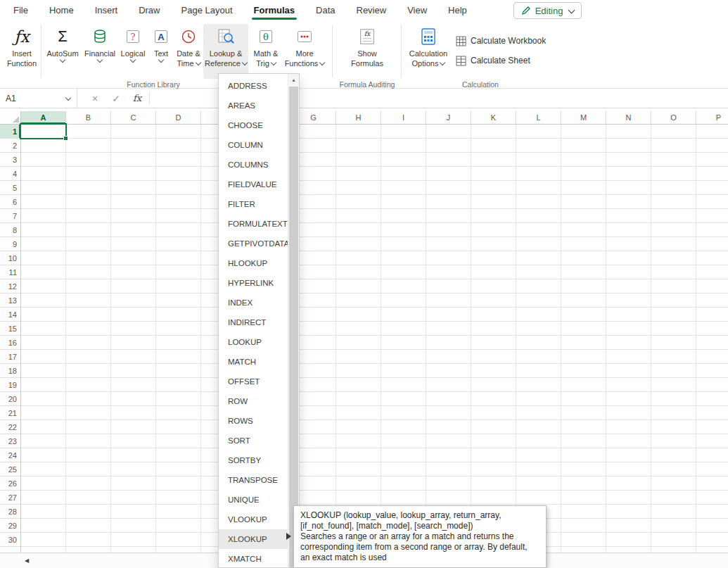 The image size is (728, 568). I want to click on financial-button: Financial, so click(100, 51).